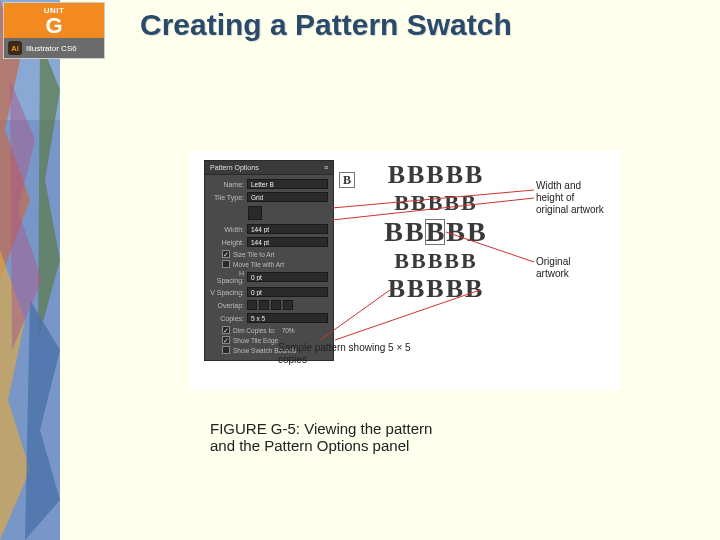 This screenshot has width=720, height=540. What do you see at coordinates (30, 270) in the screenshot?
I see `sidebar-art` at bounding box center [30, 270].